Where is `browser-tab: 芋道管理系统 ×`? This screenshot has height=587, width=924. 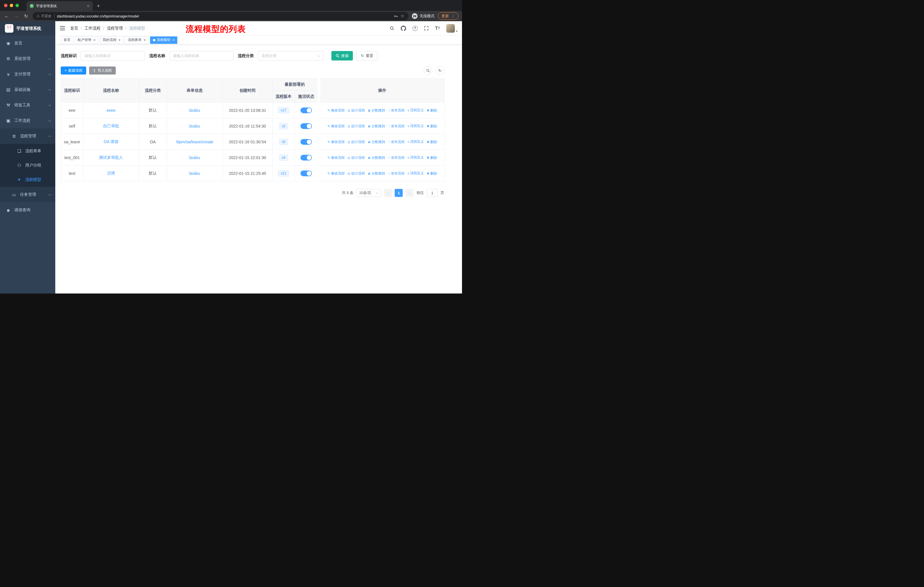 browser-tab: 芋道管理系统 × is located at coordinates (60, 6).